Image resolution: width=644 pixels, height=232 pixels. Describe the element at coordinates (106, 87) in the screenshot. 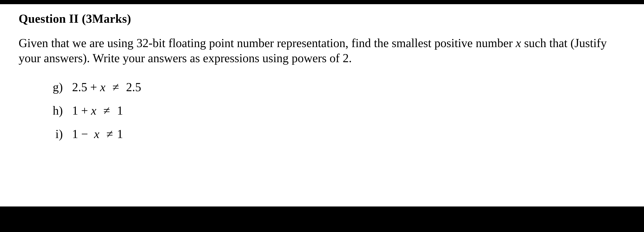

I see `subquestion-expression: 2.5 + x ≠ 2.5` at that location.